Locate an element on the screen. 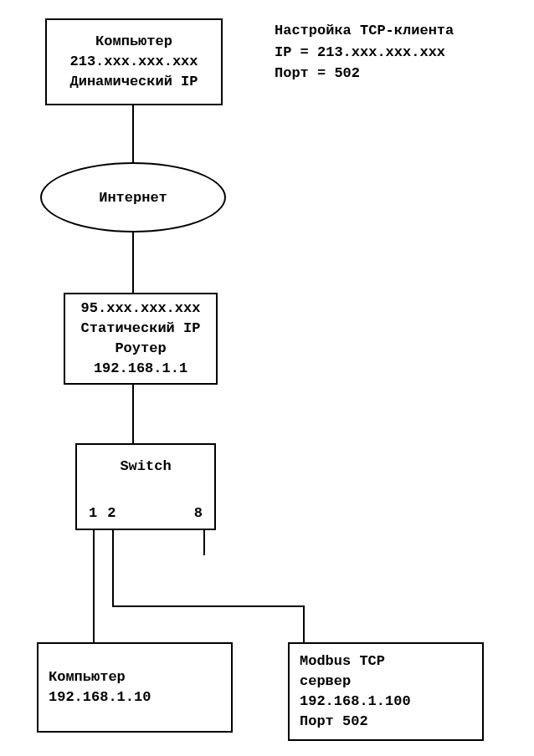  switch-box: Switch 1 2 8 is located at coordinates (146, 487).